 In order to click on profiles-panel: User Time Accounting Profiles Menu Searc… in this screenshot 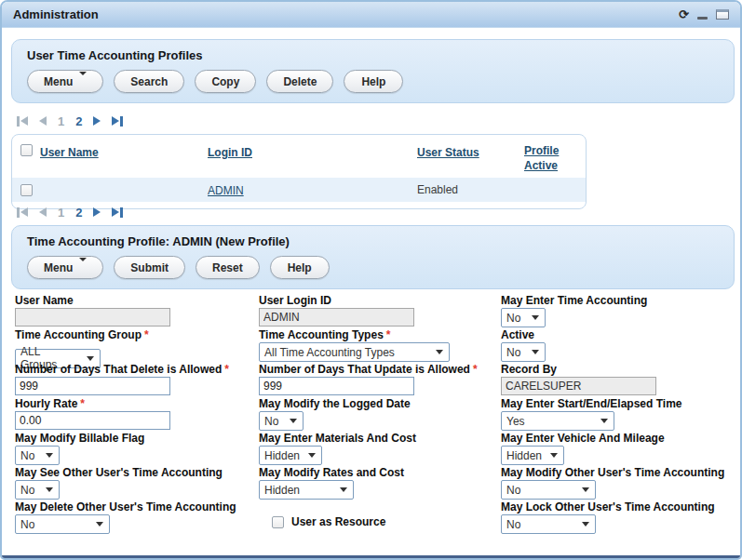, I will do `click(372, 71)`.